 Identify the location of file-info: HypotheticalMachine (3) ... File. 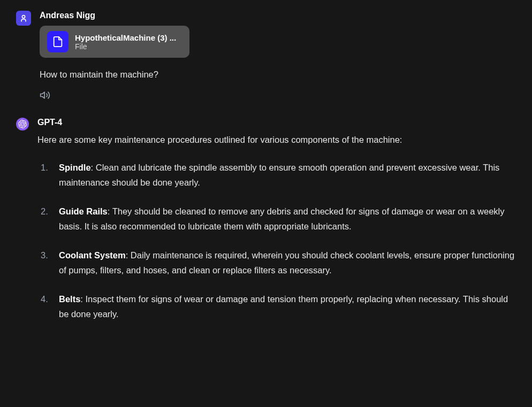
(125, 42).